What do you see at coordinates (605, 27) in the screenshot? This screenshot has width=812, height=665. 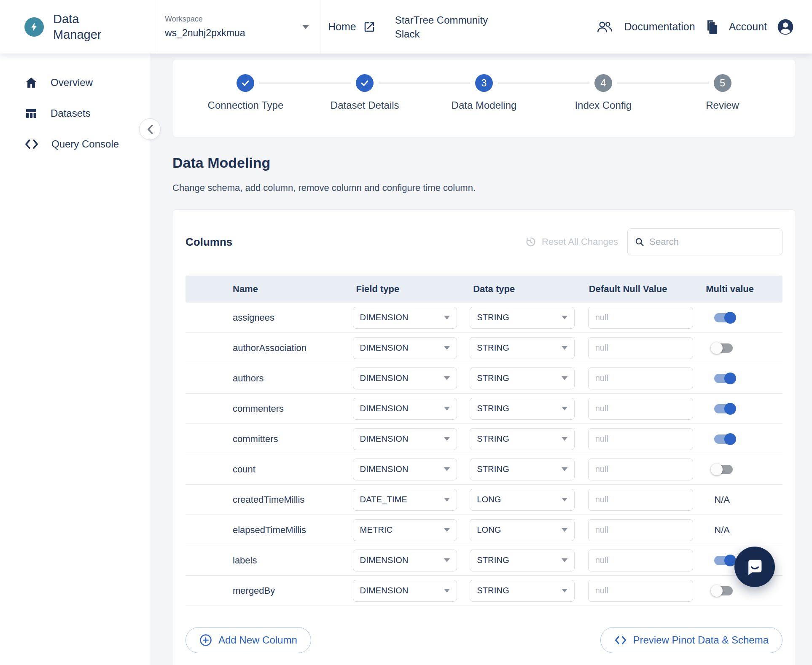 I see `people-icon` at bounding box center [605, 27].